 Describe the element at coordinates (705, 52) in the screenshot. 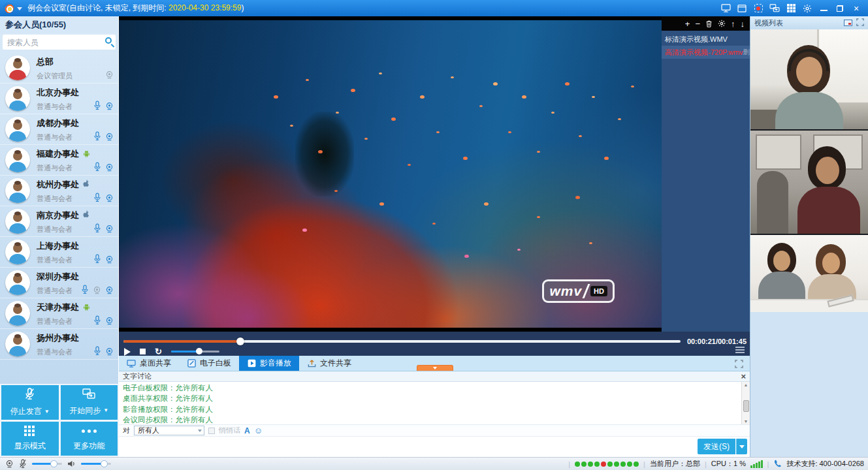

I see `playlist-item: 高清演示视频-720P.wmv 删除` at that location.